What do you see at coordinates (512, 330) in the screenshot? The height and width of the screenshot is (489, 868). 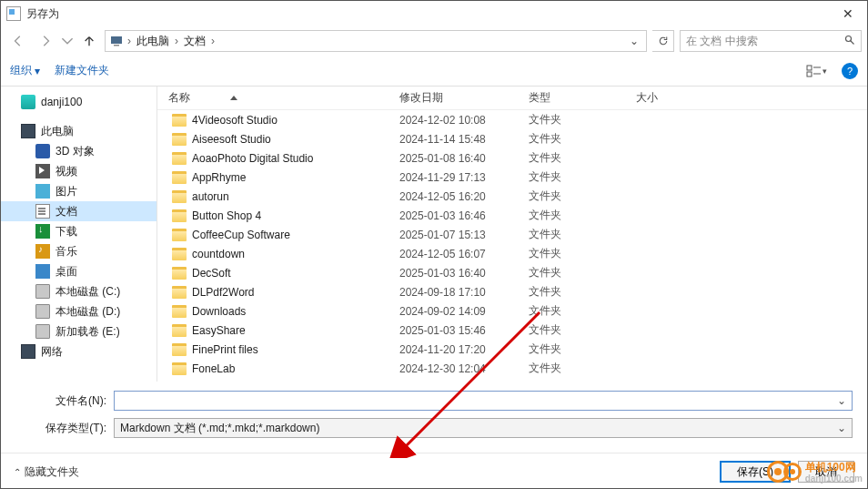 I see `file-row: EasyShare2025-01-03 15:46文件夹` at bounding box center [512, 330].